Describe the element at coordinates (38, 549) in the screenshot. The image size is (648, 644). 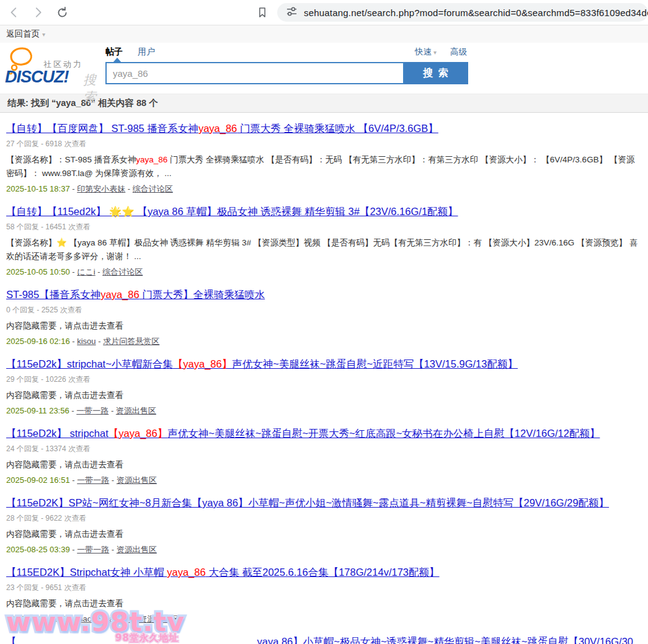
I see `result-date: 2025-08-25 03:39` at that location.